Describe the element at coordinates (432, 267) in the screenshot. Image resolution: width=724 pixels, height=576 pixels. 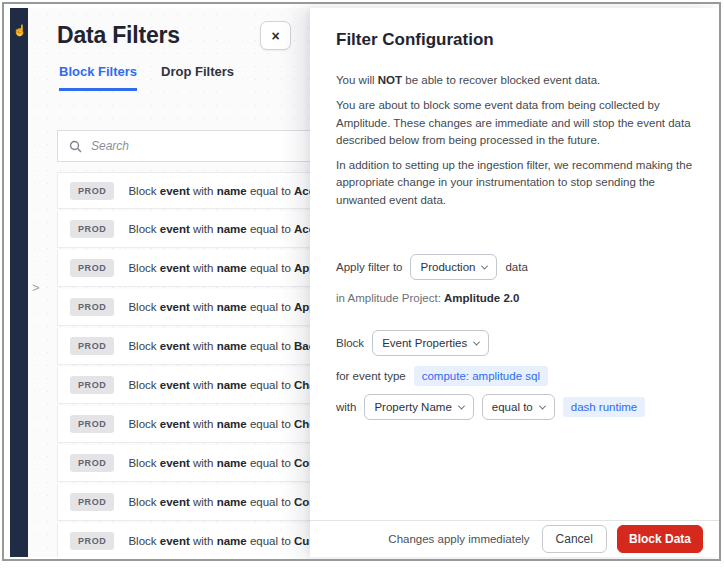
I see `apply-filter-row: Apply filter to Production data` at that location.